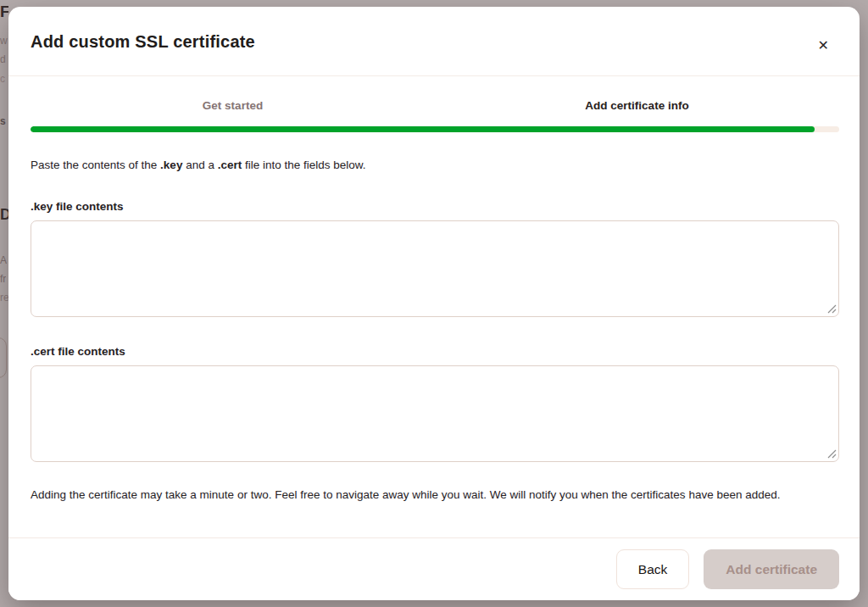 The height and width of the screenshot is (607, 868). Describe the element at coordinates (435, 269) in the screenshot. I see `key-file-field-wrap` at that location.